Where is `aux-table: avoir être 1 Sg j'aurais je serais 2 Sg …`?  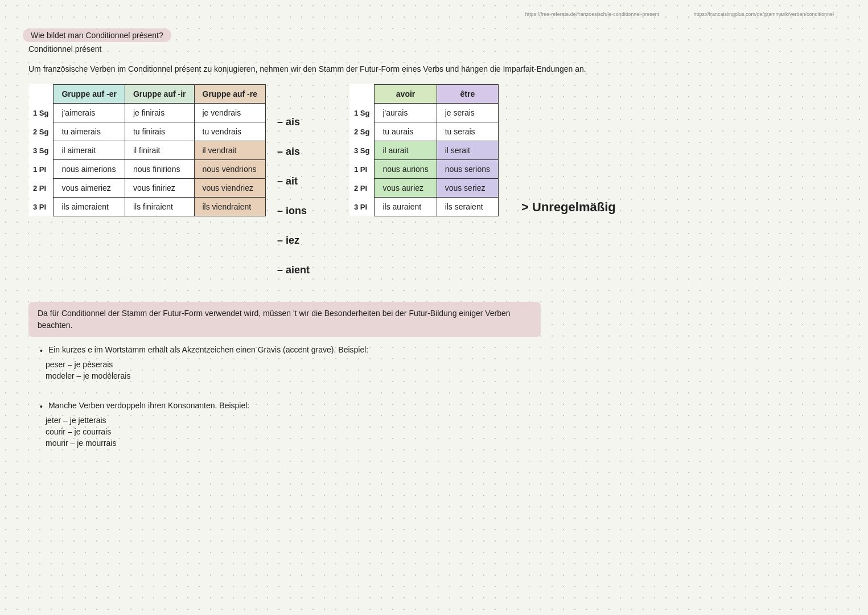
aux-table: avoir être 1 Sg j'aurais je serais 2 Sg … is located at coordinates (424, 150).